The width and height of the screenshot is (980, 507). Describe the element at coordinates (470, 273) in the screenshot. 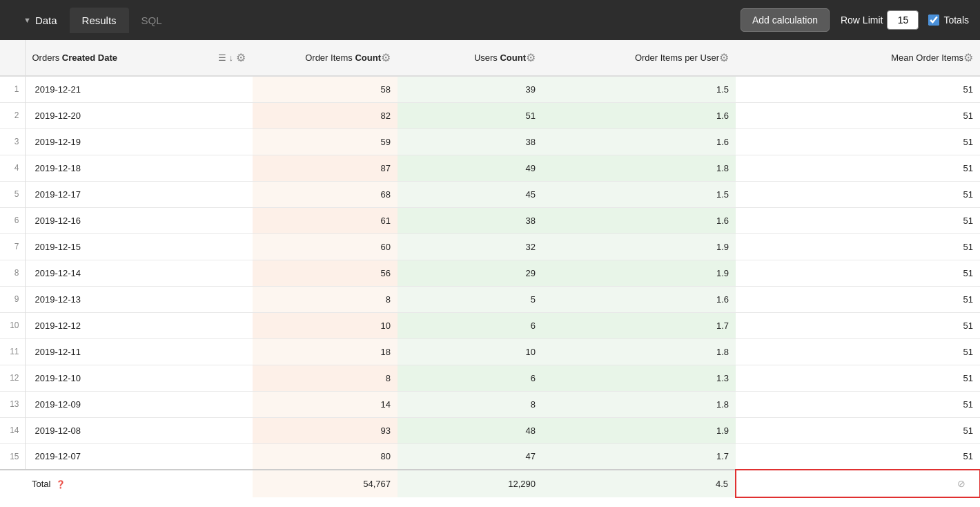

I see `cell-users-count: 29` at that location.